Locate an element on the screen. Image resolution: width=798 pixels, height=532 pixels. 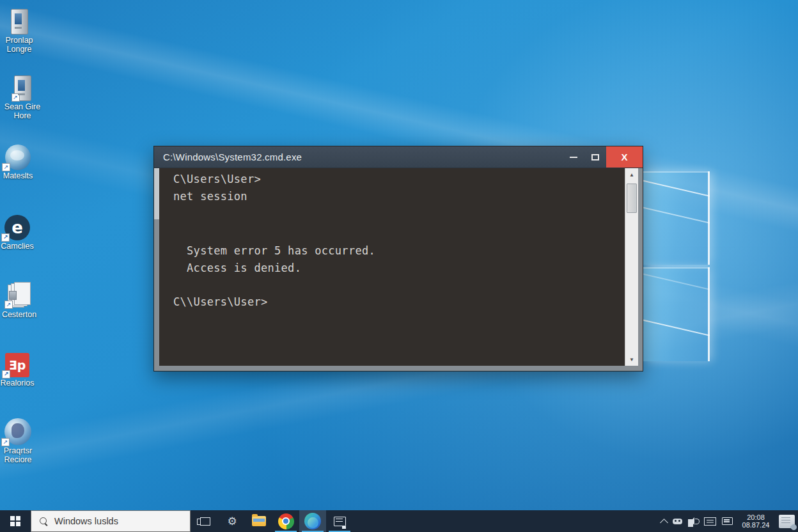
desktop-icon-label: Camclies is located at coordinates (17, 247).